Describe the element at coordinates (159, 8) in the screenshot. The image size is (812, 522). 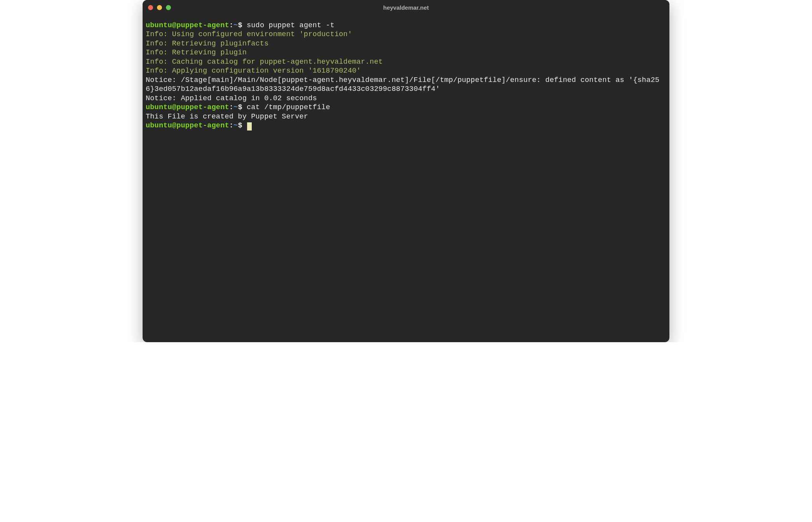
I see `traffic-lights` at that location.